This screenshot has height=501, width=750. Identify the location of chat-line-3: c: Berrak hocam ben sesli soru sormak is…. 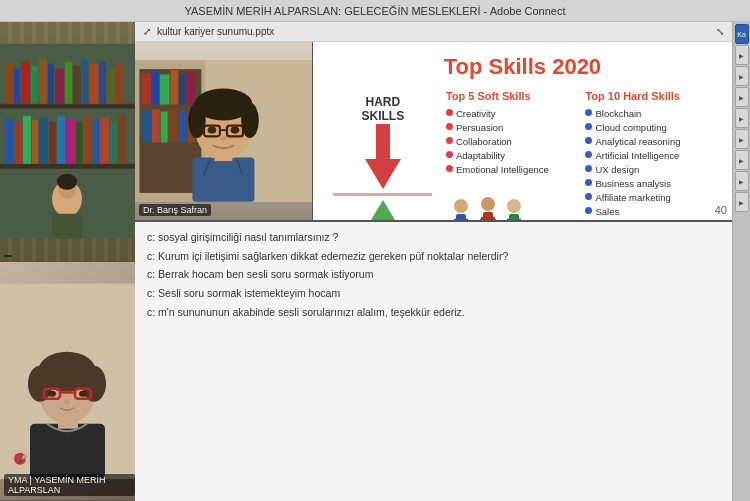
(434, 274).